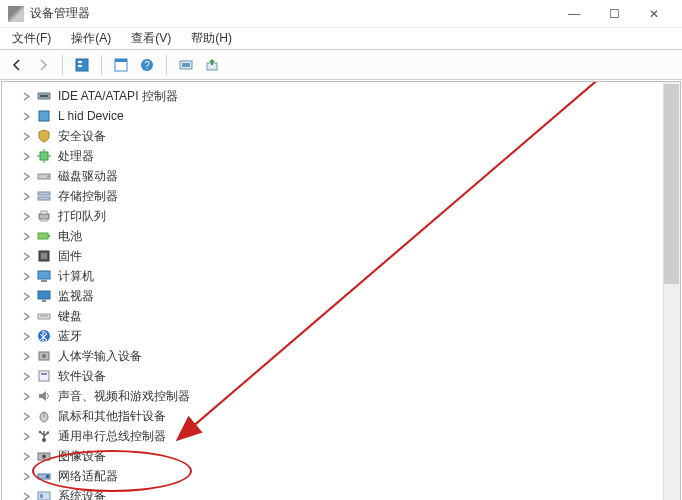 Image resolution: width=682 pixels, height=500 pixels. What do you see at coordinates (118, 96) in the screenshot?
I see `tree-node-label: IDE ATA/ATAPI 控制器` at bounding box center [118, 96].